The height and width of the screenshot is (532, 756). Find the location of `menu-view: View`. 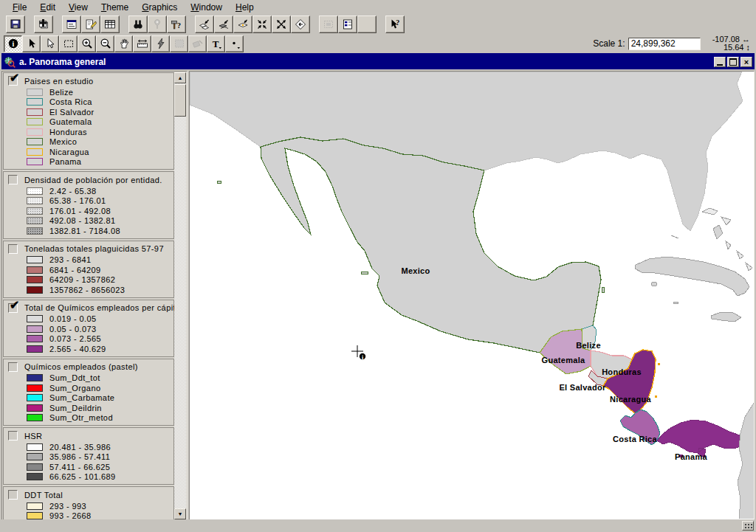

menu-view: View is located at coordinates (78, 7).